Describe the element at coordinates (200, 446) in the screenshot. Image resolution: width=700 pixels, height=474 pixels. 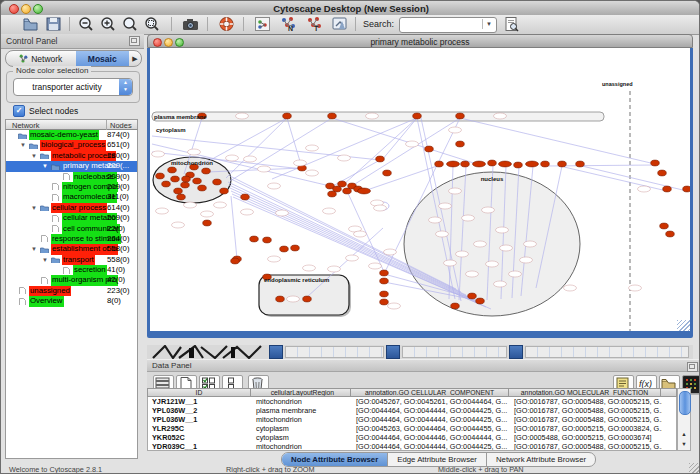
I see `table-cell: YDR039C__1` at that location.